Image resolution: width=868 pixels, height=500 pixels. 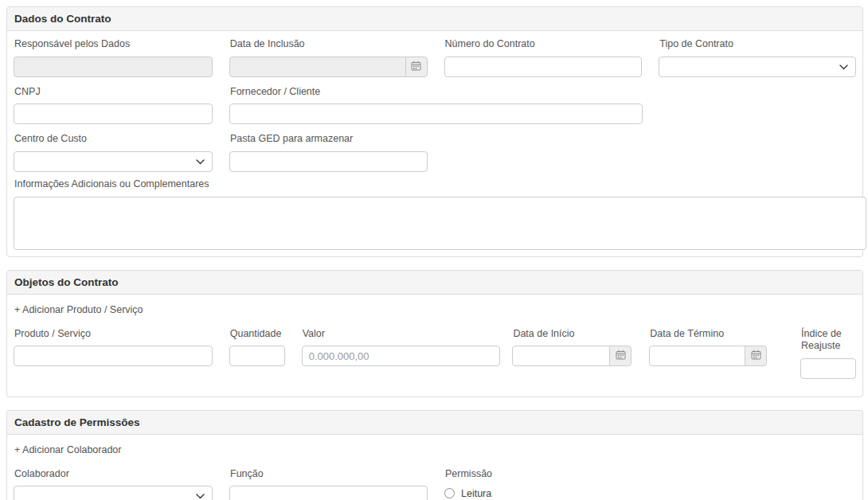 What do you see at coordinates (328, 151) in the screenshot?
I see `field-pasta-ged: Pasta GED para armazenar` at bounding box center [328, 151].